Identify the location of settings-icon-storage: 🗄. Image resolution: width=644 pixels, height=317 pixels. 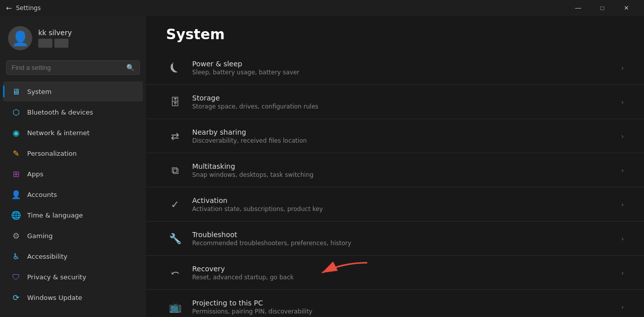
(175, 102).